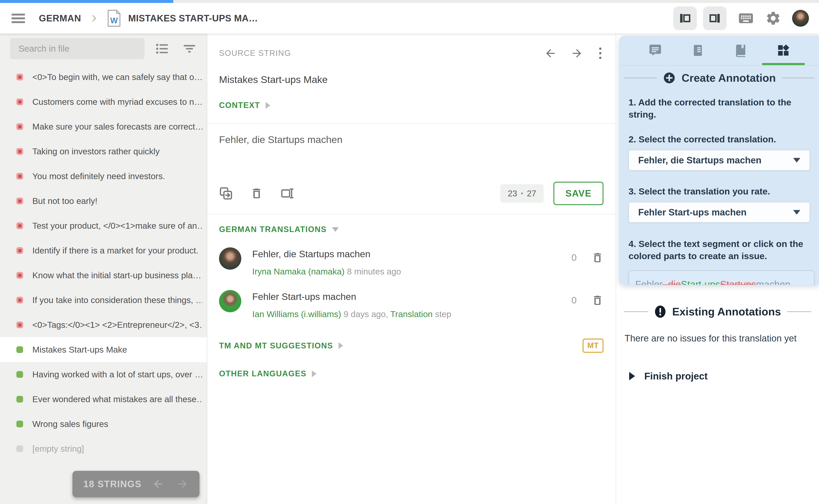 The image size is (819, 504). I want to click on rated-translation-value: Fehler Start-ups machen, so click(693, 212).